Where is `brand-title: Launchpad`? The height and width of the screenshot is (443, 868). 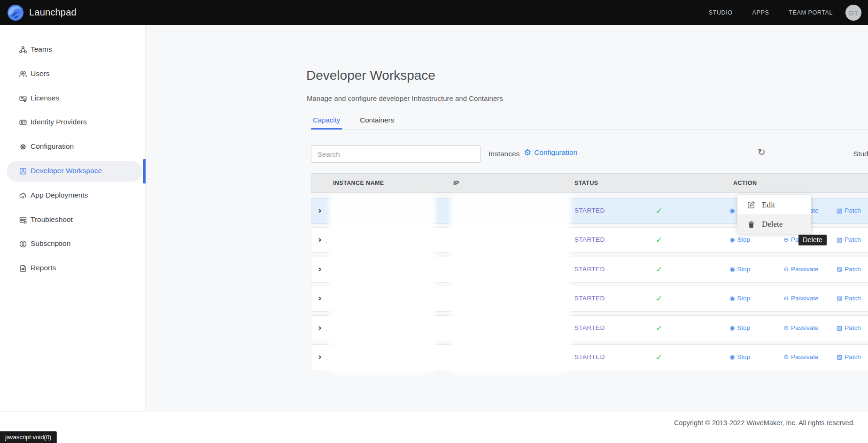 brand-title: Launchpad is located at coordinates (53, 12).